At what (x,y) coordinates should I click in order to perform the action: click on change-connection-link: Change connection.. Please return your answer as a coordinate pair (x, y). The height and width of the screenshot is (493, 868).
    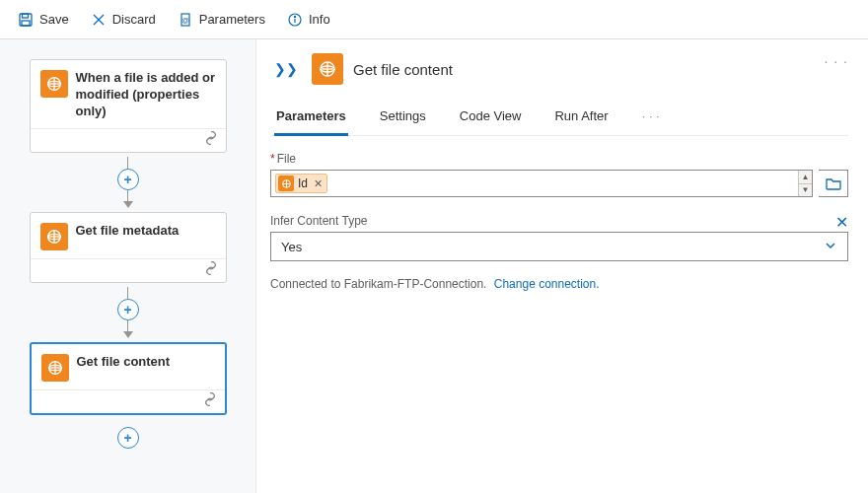
    Looking at the image, I should click on (546, 284).